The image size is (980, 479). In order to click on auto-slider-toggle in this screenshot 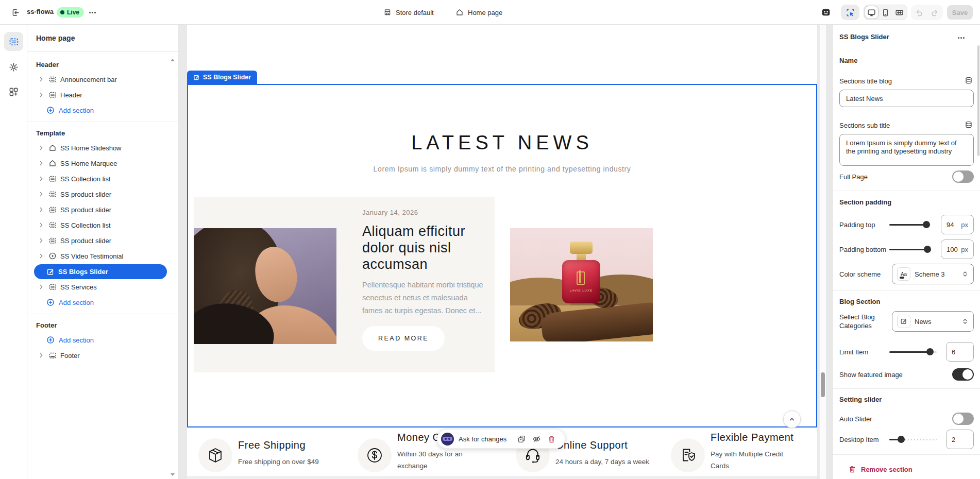, I will do `click(963, 419)`.